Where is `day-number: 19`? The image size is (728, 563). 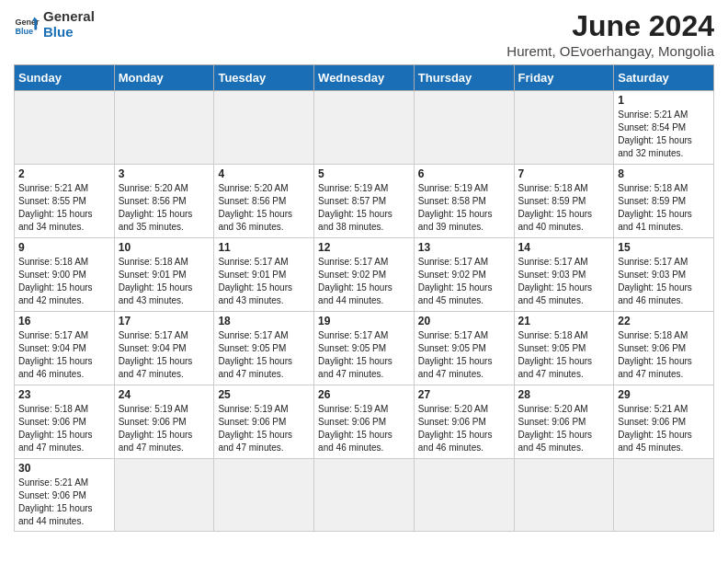
day-number: 19 is located at coordinates (364, 321).